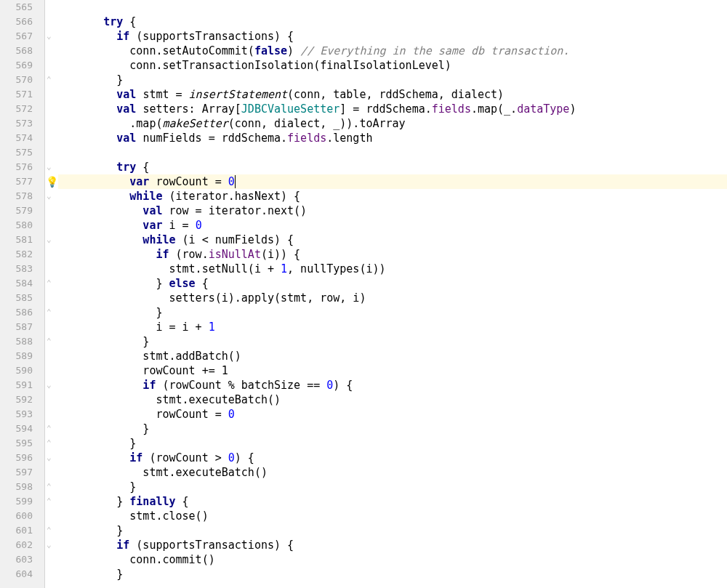  I want to click on line-number: 585, so click(22, 298).